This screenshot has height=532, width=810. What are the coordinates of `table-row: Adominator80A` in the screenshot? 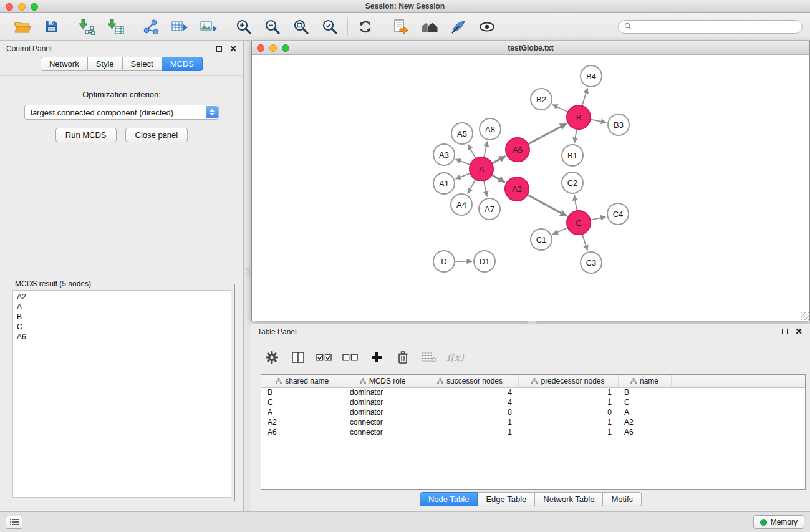 It's located at (533, 412).